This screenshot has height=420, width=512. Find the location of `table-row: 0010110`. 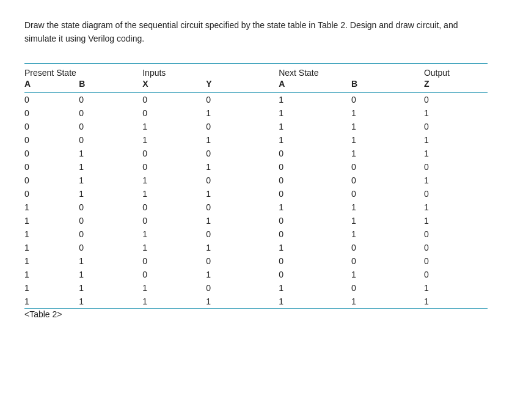

table-row: 0010110 is located at coordinates (256, 127).